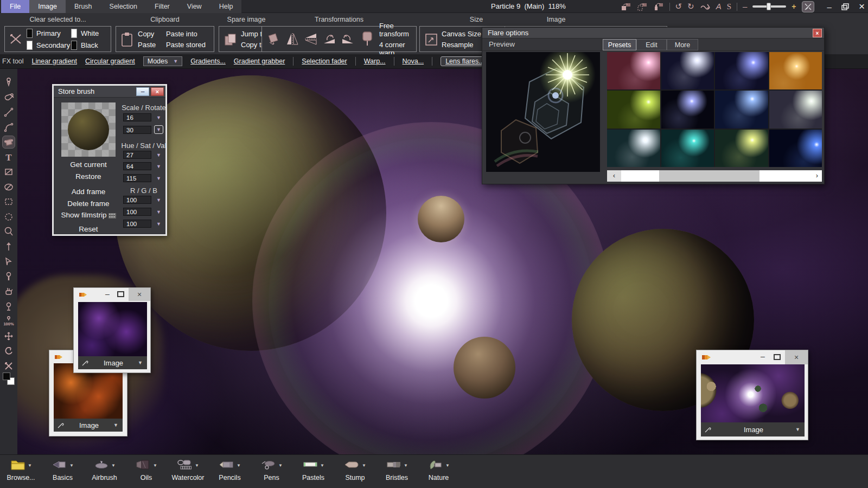 The width and height of the screenshot is (868, 488). I want to click on tool-bristles: ▼Bristles, so click(397, 468).